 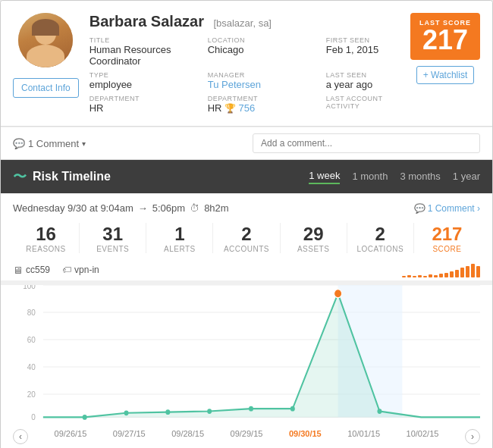 I want to click on first-seen-label: FIRST SEEN, so click(x=363, y=40).